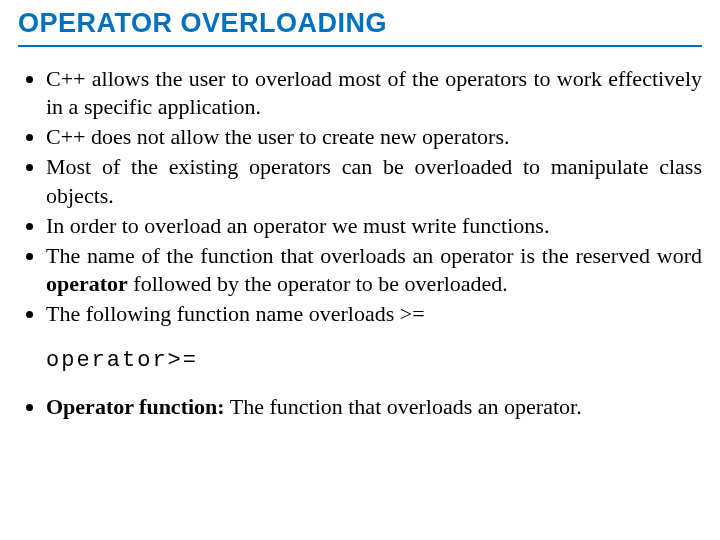  I want to click on bullet-list-2: Operator function: The function that ove…, so click(360, 407).